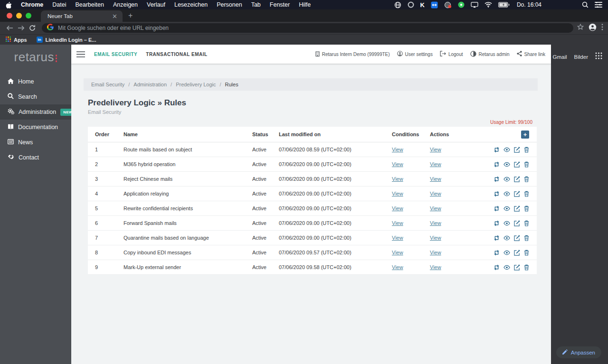 This screenshot has width=608, height=364. I want to click on url-bar: Mit Google suchen oder eine URL eingeben, so click(308, 28).